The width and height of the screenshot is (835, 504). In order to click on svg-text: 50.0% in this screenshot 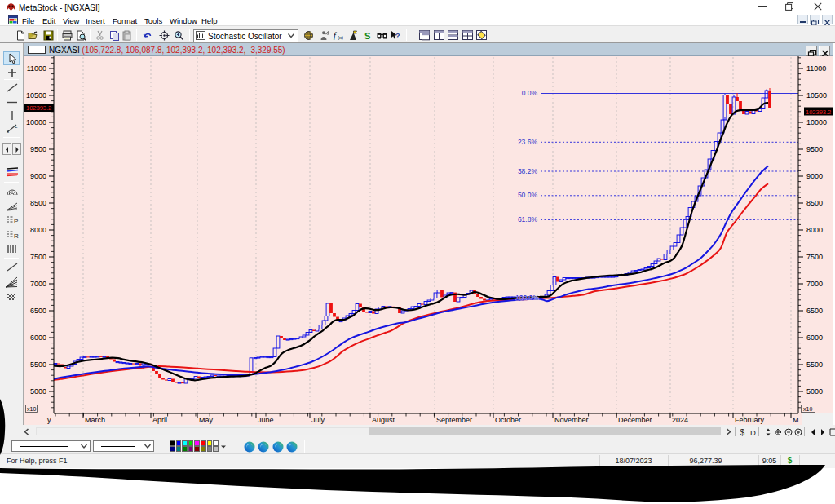, I will do `click(528, 195)`.